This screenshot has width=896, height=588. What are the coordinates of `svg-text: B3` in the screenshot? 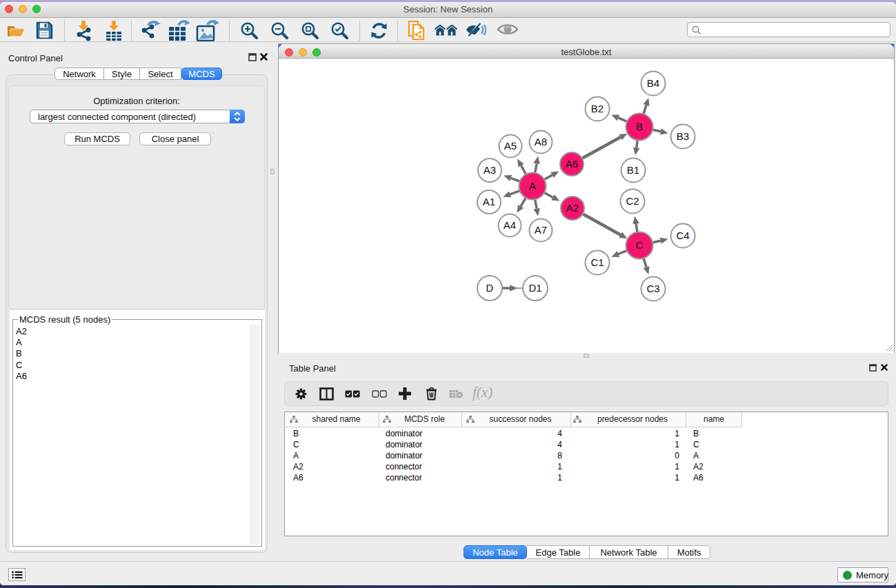 It's located at (683, 136).